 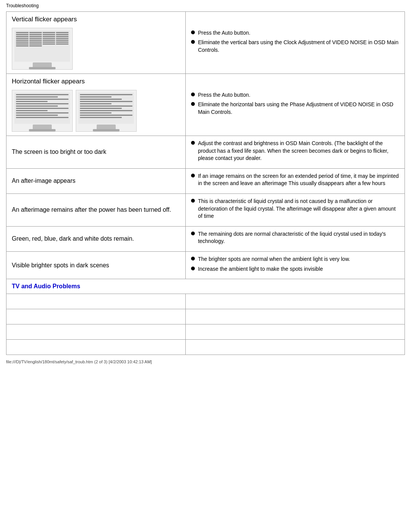 I want to click on table-row: Horizontal flicker appears, so click(x=206, y=105).